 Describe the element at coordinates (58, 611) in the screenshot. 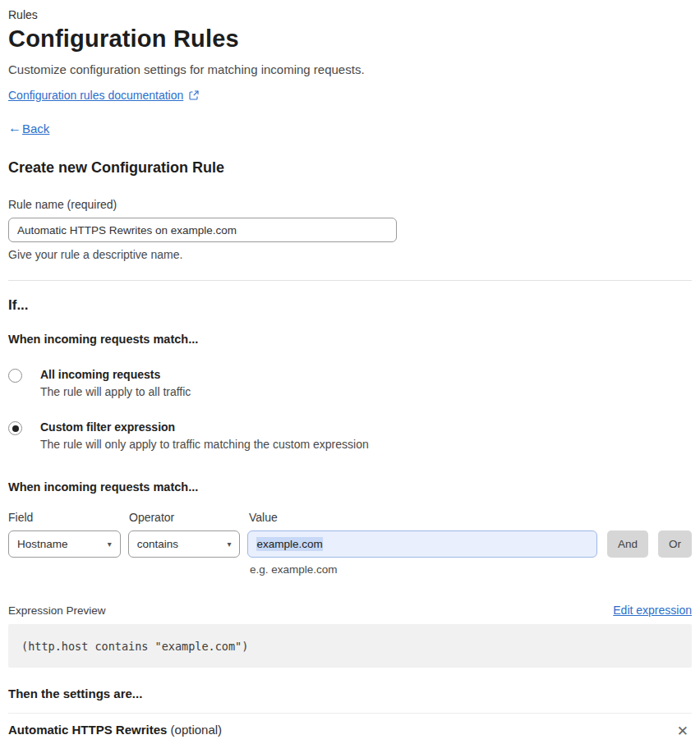

I see `expression-preview-label: Expression Preview` at that location.